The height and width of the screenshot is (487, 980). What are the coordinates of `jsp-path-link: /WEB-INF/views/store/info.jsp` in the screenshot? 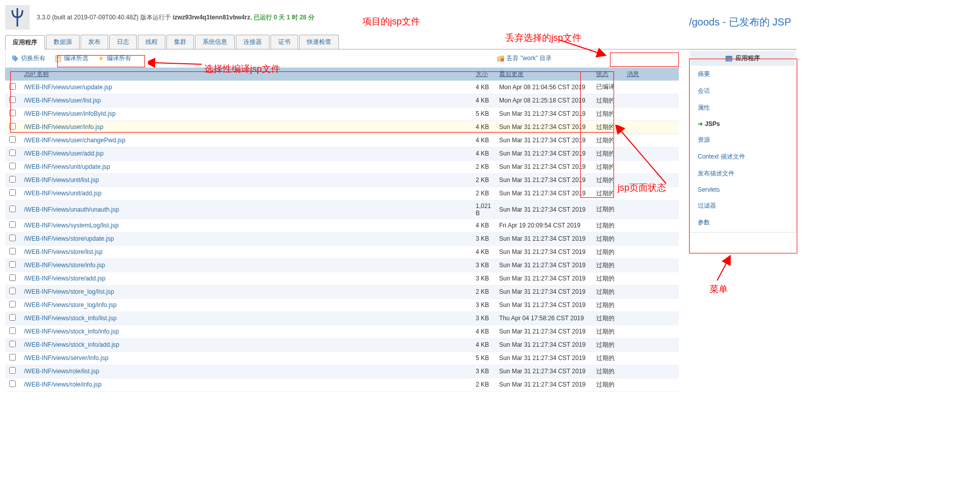 It's located at (64, 265).